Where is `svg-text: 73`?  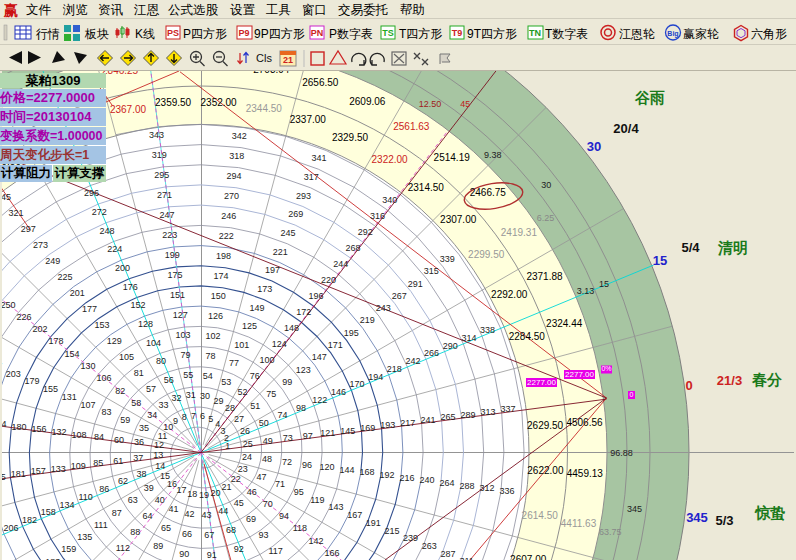
svg-text: 73 is located at coordinates (288, 438).